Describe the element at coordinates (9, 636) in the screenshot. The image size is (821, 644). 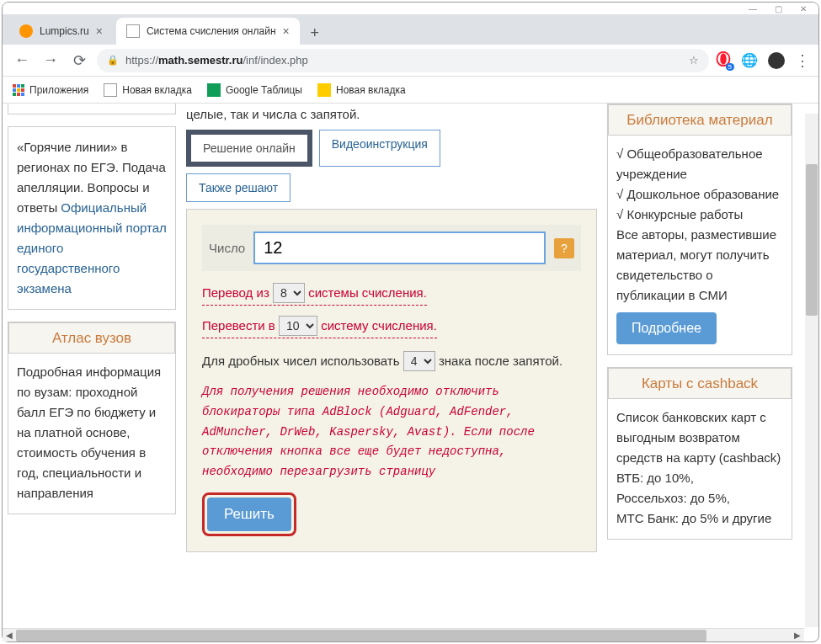
I see `scroll-left-icon: ◀` at that location.